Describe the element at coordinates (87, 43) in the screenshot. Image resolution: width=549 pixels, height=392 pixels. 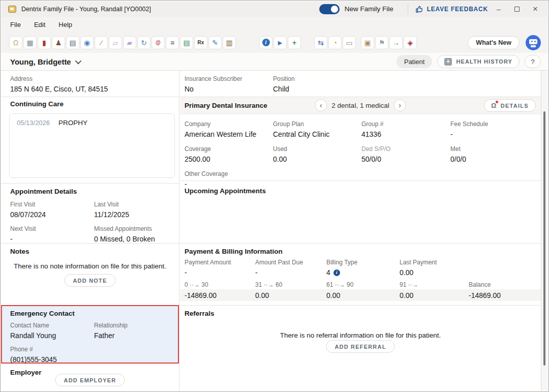
I see `web-sync-button: ◉` at that location.